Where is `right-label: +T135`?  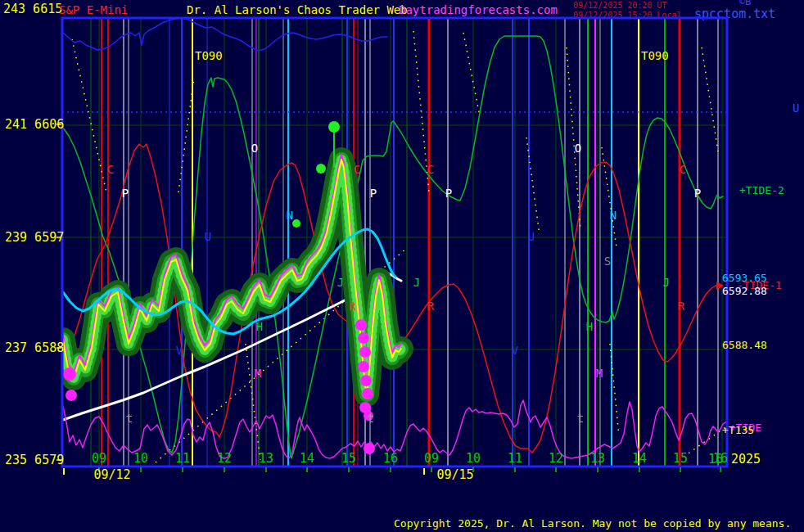
right-label: +T135 is located at coordinates (739, 431).